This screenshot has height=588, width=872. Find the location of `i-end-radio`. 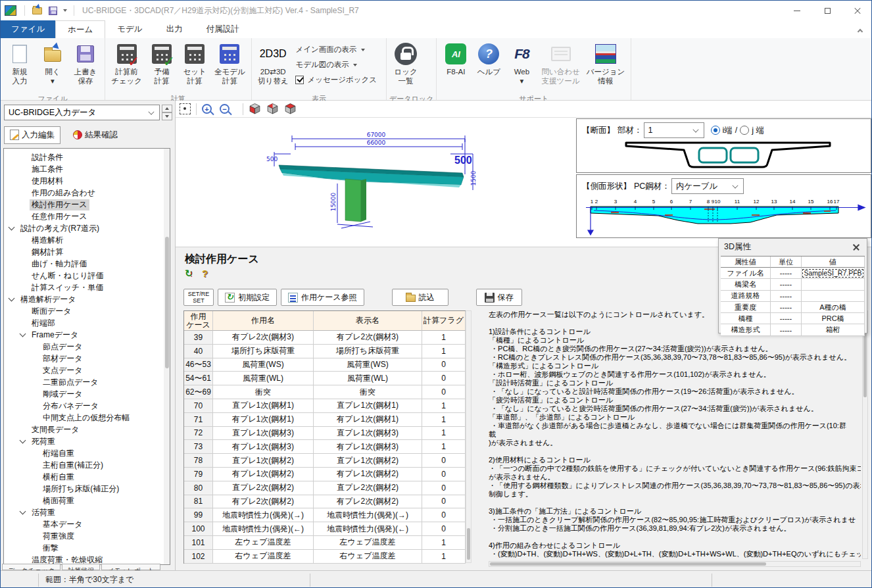

i-end-radio is located at coordinates (715, 130).